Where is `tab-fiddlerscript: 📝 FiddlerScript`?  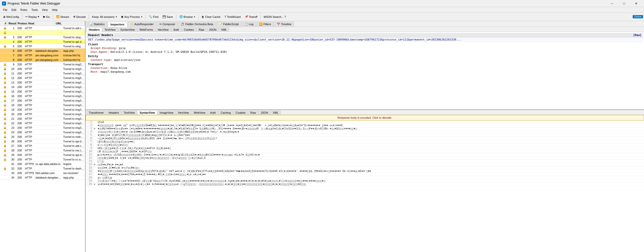
tab-fiddlerscript: 📝 FiddlerScript is located at coordinates (229, 24).